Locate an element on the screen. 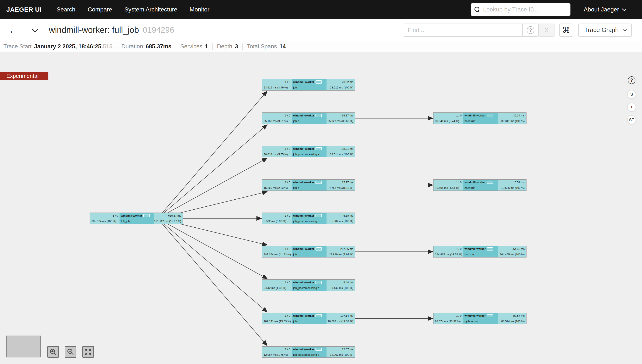  about-jaeger-menu: About Jaeger is located at coordinates (604, 10).